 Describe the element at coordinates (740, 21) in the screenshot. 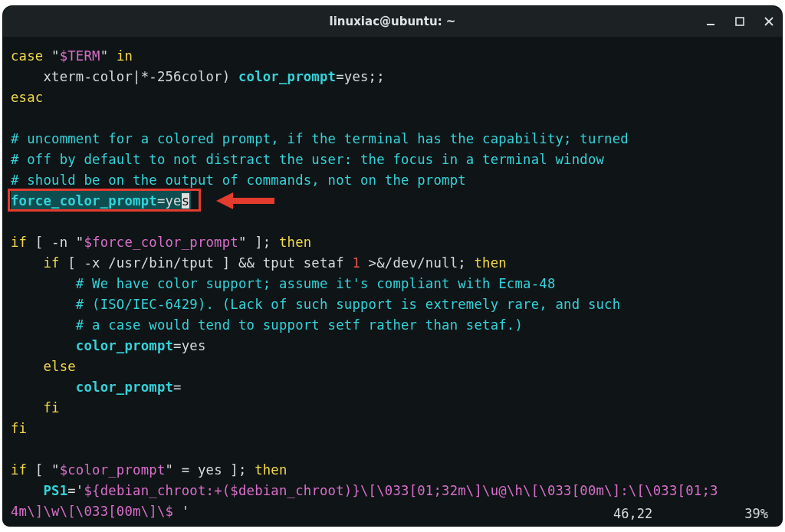

I see `maximize-button` at that location.